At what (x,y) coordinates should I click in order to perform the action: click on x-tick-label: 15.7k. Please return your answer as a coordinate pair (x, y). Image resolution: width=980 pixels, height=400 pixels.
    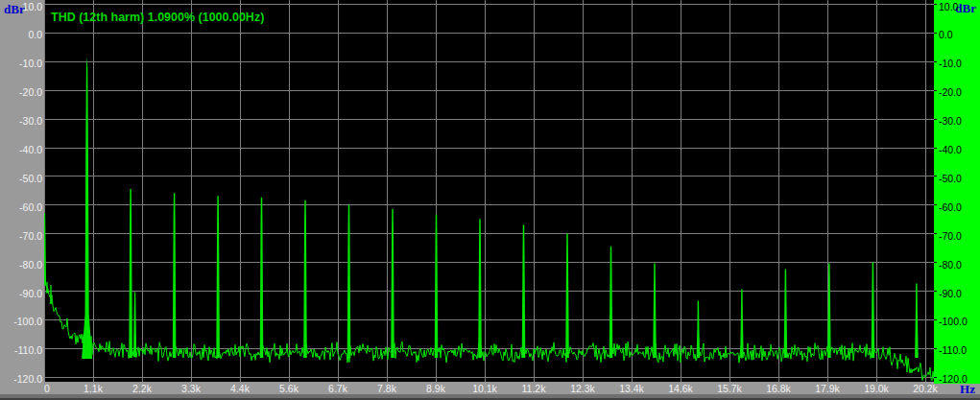
    Looking at the image, I should click on (729, 388).